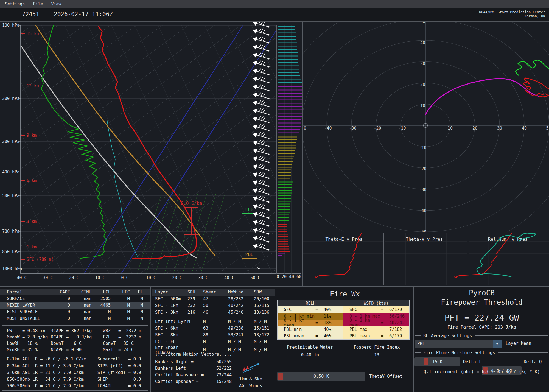 The width and height of the screenshot is (549, 392). What do you see at coordinates (482, 339) in the screenshot?
I see `pyrocb-panel: PyroCB Firepower Threshold PFT = 227.24 …` at bounding box center [482, 339].